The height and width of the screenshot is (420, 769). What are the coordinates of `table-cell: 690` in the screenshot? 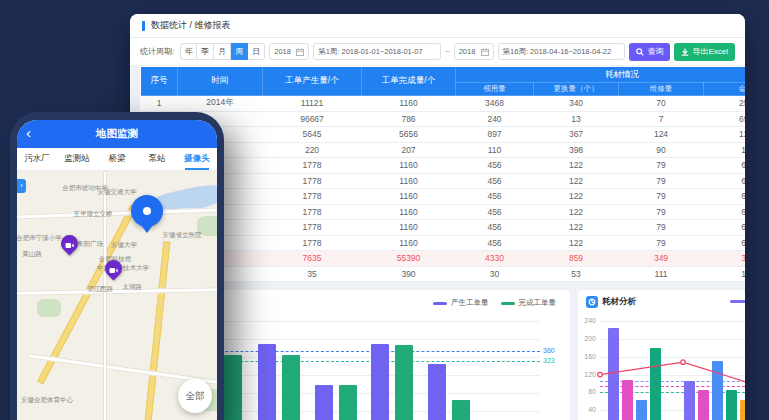 It's located at (725, 119).